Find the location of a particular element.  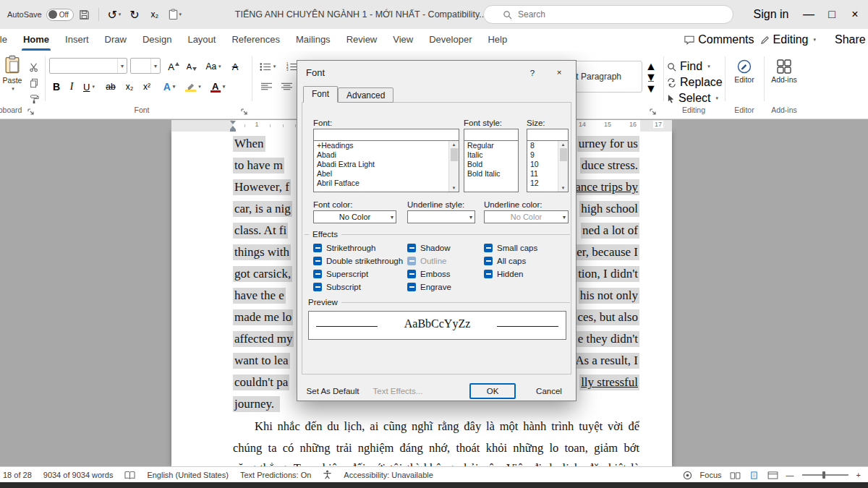

styles-gallery-more-button: ▼ is located at coordinates (651, 88).